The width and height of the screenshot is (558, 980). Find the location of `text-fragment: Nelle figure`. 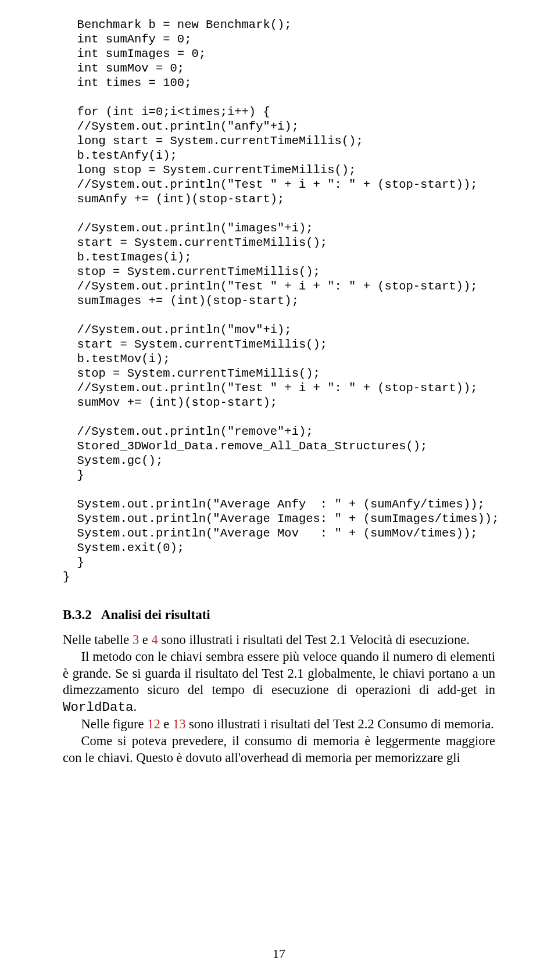

text-fragment: Nelle figure is located at coordinates (115, 724).